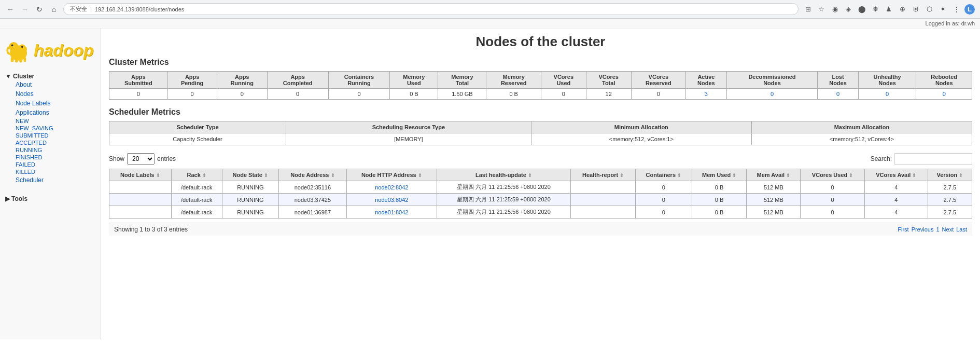  What do you see at coordinates (706, 94) in the screenshot?
I see `metrics-active-nodes: 3` at bounding box center [706, 94].